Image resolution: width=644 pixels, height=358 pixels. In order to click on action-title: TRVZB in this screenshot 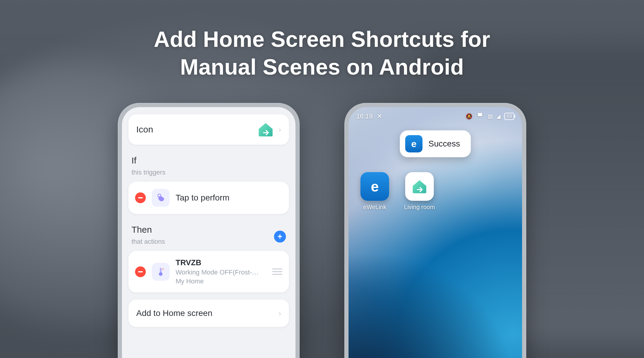, I will do `click(217, 263)`.